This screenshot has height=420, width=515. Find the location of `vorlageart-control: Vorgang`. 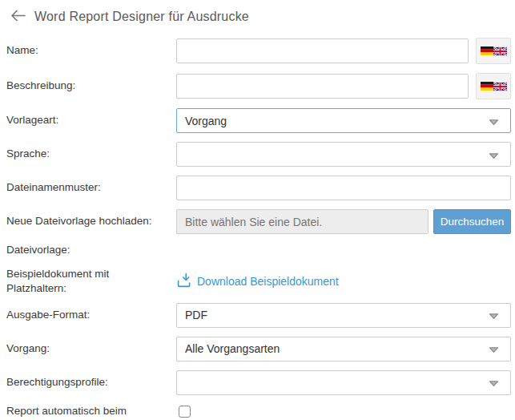

vorlageart-control: Vorgang is located at coordinates (344, 120).